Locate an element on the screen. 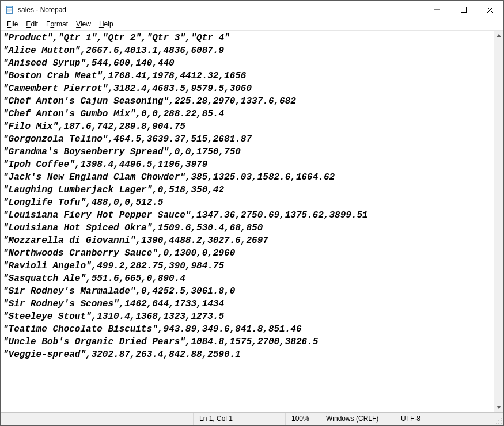  menubar: File Edit Format View Help is located at coordinates (252, 24).